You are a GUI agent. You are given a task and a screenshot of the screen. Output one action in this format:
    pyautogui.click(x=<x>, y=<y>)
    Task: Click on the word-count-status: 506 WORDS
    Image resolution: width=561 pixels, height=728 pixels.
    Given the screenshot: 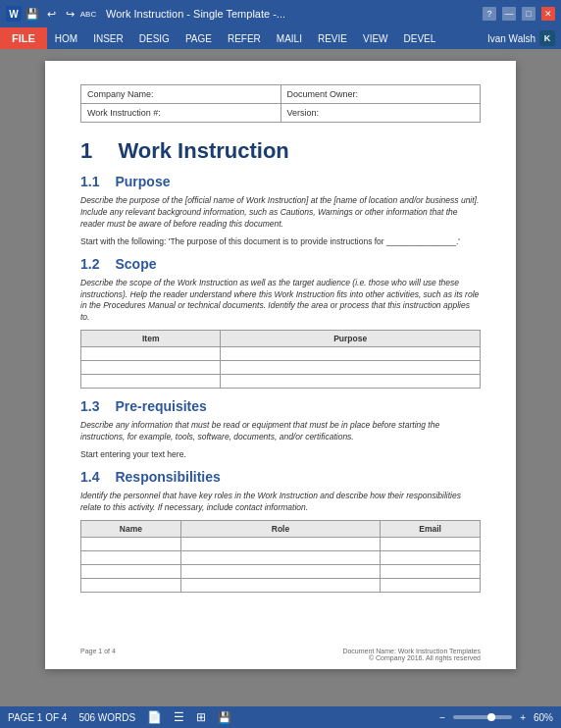 What is the action you would take?
    pyautogui.click(x=107, y=718)
    